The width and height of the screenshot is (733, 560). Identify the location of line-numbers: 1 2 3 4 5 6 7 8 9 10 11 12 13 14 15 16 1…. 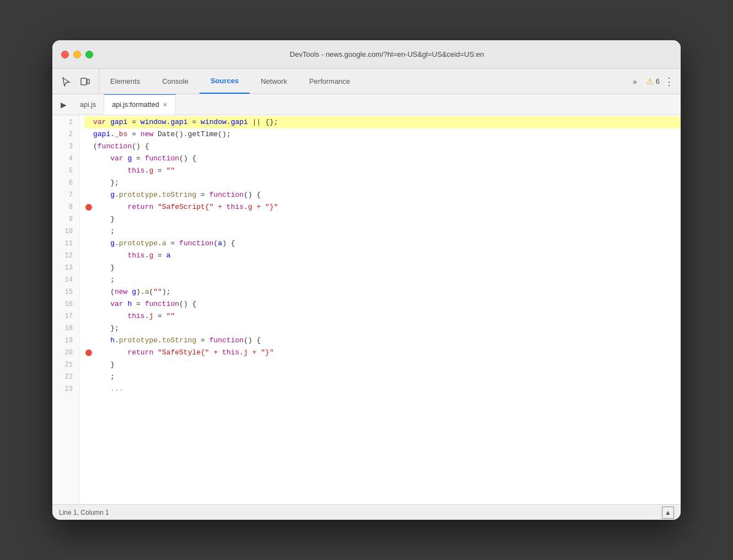
(66, 310).